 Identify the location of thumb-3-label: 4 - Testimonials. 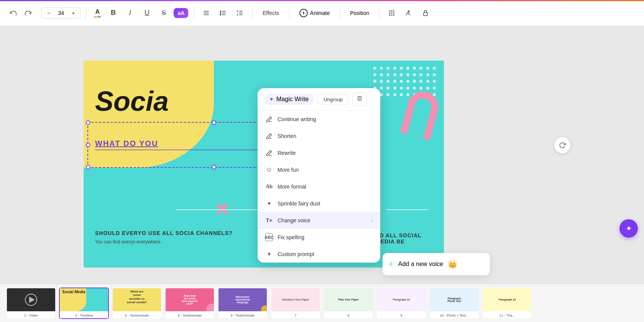
(137, 315).